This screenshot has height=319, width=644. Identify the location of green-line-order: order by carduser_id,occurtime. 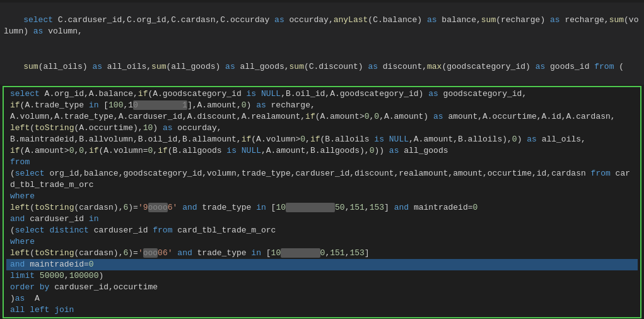
(322, 287).